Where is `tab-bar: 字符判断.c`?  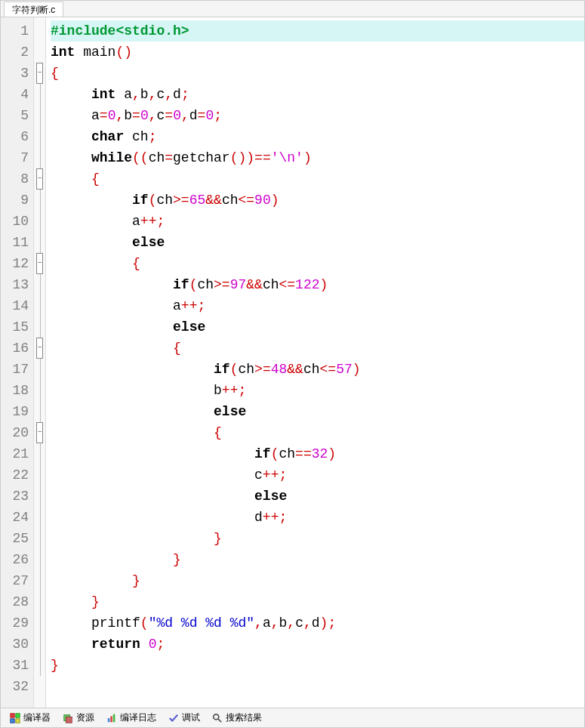
tab-bar: 字符判断.c is located at coordinates (293, 9).